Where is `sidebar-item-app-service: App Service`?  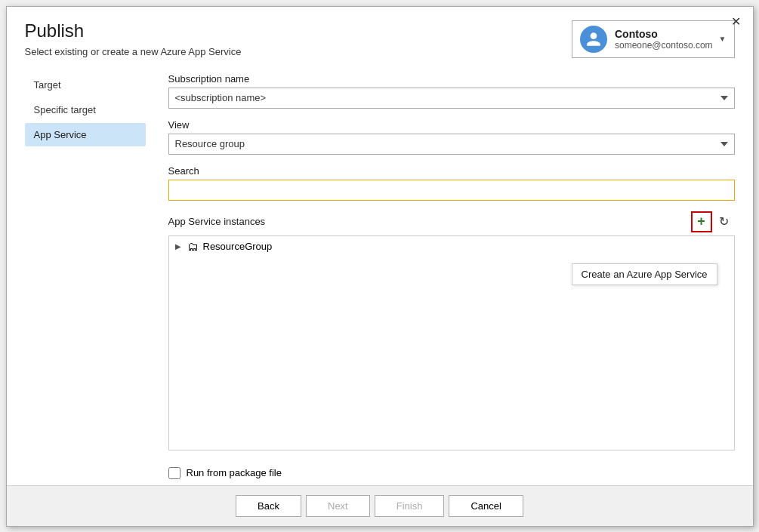 sidebar-item-app-service: App Service is located at coordinates (85, 134).